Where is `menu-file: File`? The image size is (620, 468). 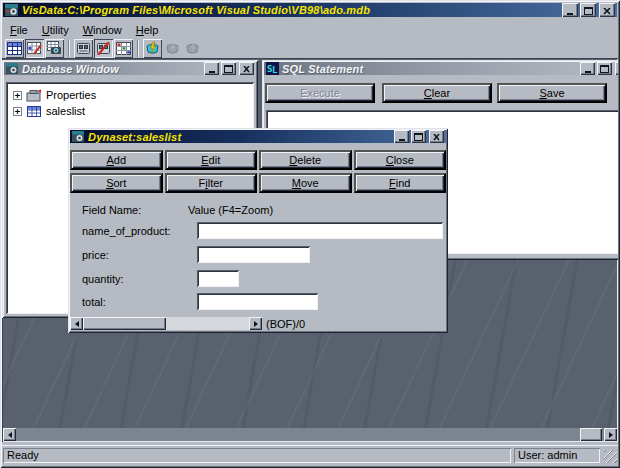 menu-file: File is located at coordinates (19, 30).